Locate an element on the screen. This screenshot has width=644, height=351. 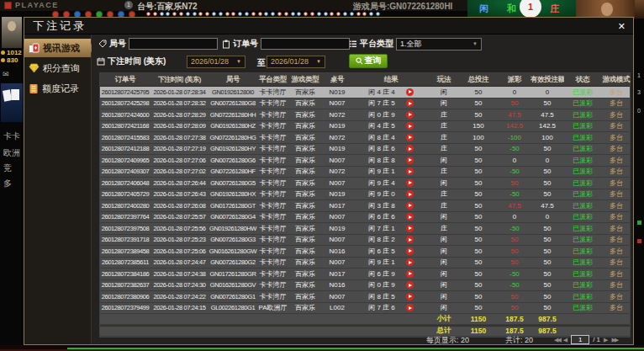
column-header: 玩法 is located at coordinates (444, 80).